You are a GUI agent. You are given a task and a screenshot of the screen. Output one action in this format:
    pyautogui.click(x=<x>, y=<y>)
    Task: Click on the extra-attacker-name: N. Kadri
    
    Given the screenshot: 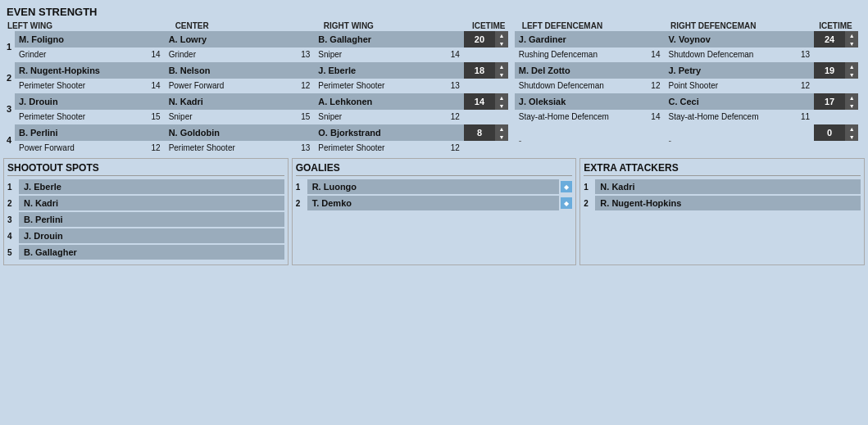 What is the action you would take?
    pyautogui.click(x=728, y=187)
    